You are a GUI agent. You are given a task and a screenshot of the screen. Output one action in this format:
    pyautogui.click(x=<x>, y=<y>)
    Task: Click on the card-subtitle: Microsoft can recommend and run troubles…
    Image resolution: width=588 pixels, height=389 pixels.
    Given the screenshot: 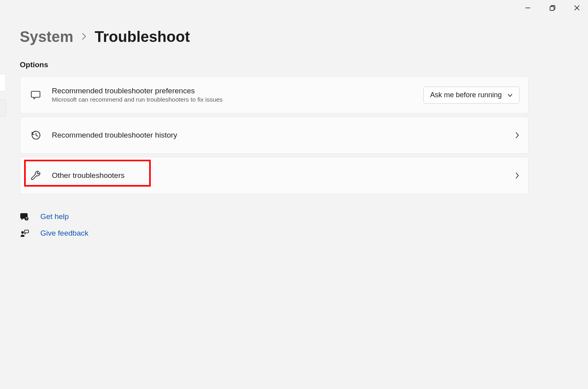 What is the action you would take?
    pyautogui.click(x=237, y=100)
    